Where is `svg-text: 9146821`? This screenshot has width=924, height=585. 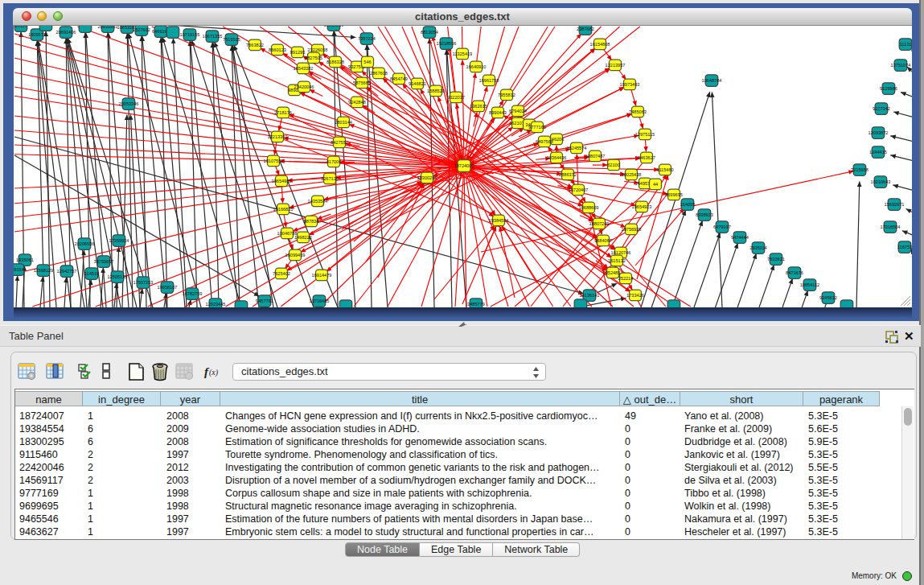
svg-text: 9146821 is located at coordinates (417, 84).